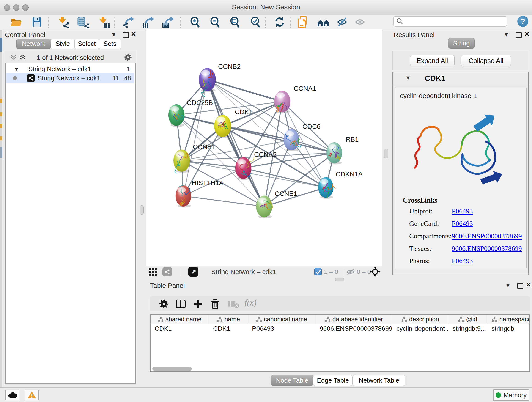 Image resolution: width=532 pixels, height=402 pixels. Describe the element at coordinates (169, 22) in the screenshot. I see `export-image-icon` at that location.